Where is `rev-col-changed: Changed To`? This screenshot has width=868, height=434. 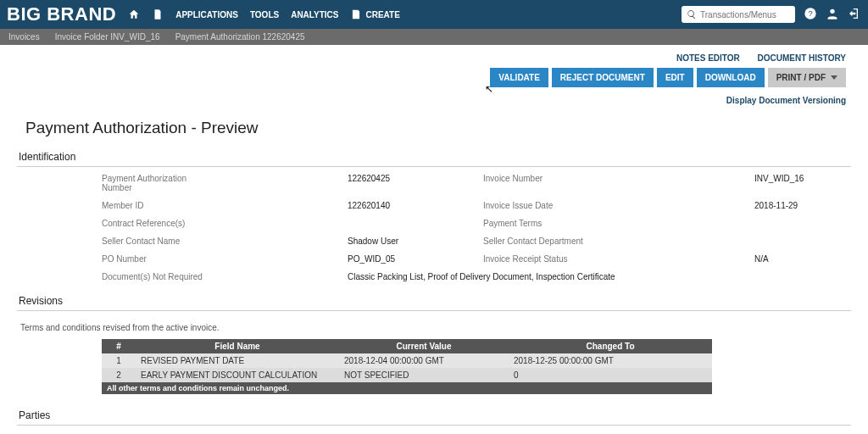 rev-col-changed: Changed To is located at coordinates (610, 346).